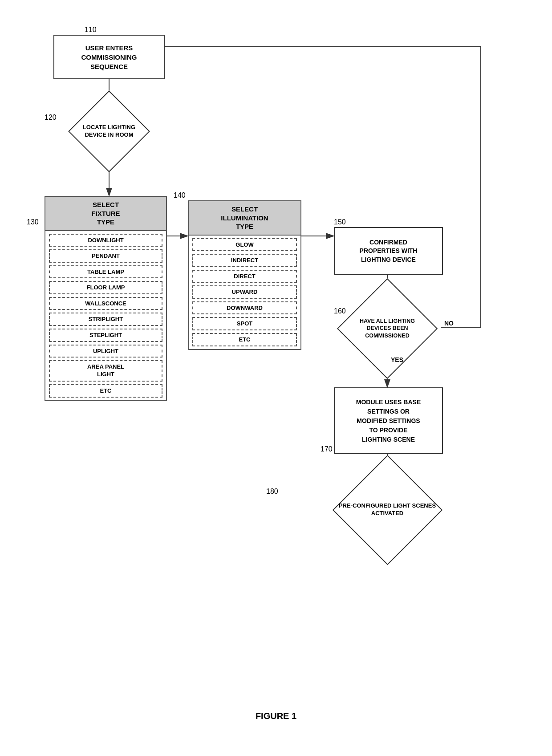 This screenshot has width=552, height=756. Describe the element at coordinates (340, 222) in the screenshot. I see `ref-150: 150` at that location.